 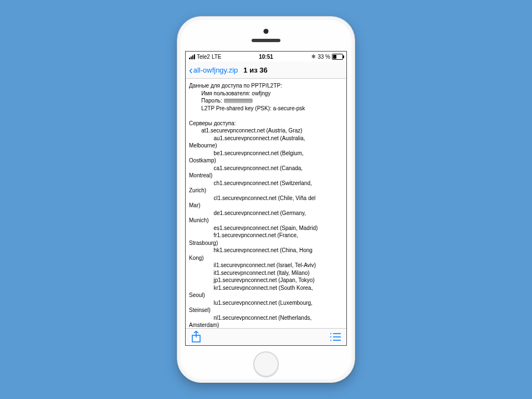 I want to click on server-line: at1.securevpnconnect.net (Austria, Graz), so click(x=252, y=131).